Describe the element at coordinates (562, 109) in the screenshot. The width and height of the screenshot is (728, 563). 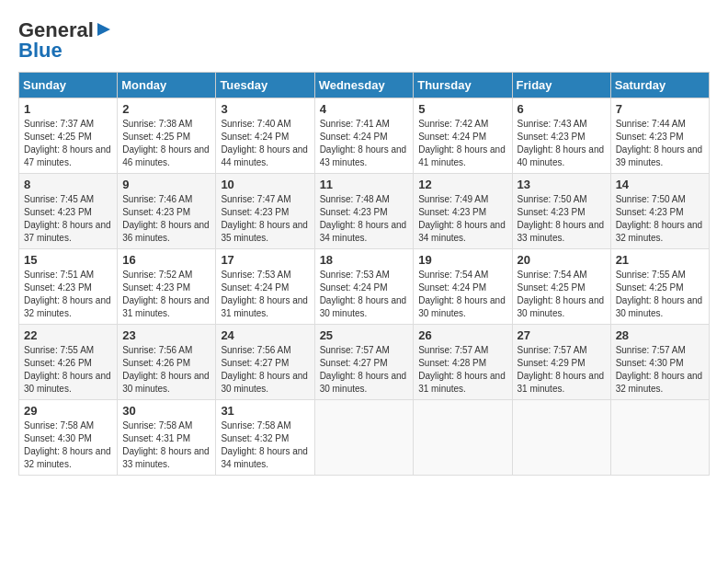
I see `day-number: 6` at that location.